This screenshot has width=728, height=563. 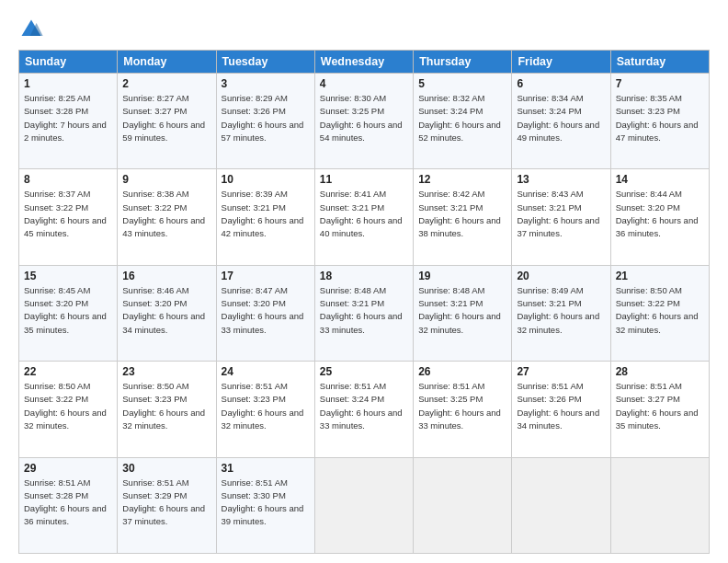 I want to click on day-info: Sunrise: 8:47 AMSunset: 3:20 PMDaylight:…, so click(x=266, y=311).